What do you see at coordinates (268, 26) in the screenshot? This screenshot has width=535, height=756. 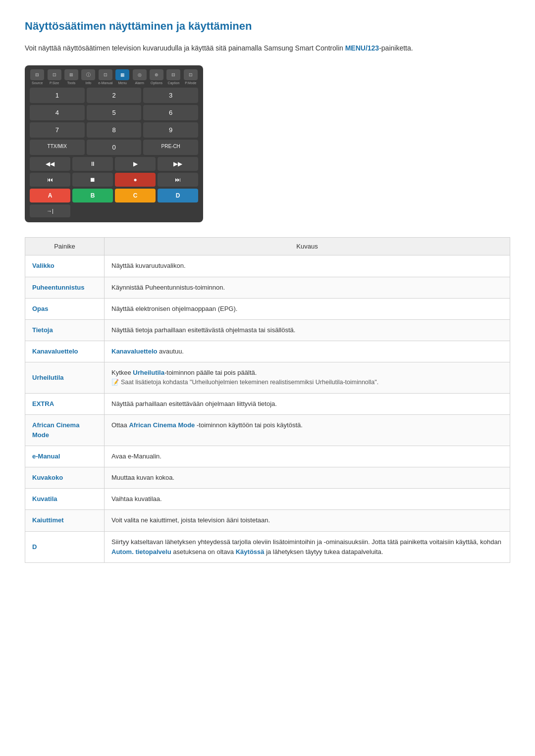 I see `page-title: Näyttösäätimen näyttäminen ja käyttämine…` at bounding box center [268, 26].